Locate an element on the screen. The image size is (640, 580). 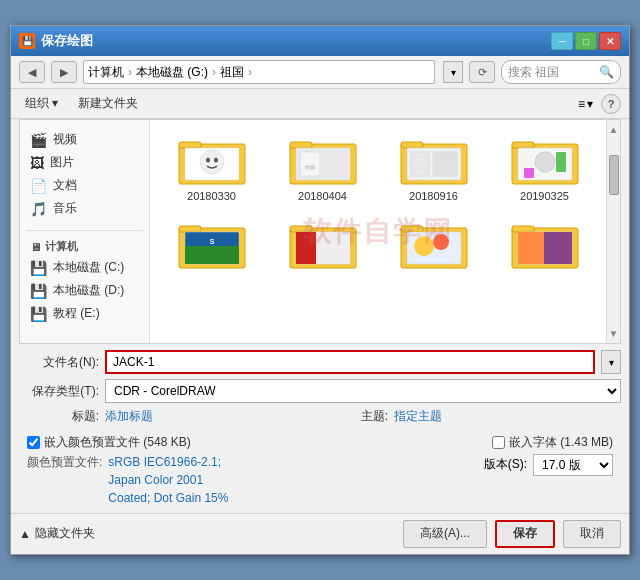
view-button: ≡ ▾ is located at coordinates (586, 104).